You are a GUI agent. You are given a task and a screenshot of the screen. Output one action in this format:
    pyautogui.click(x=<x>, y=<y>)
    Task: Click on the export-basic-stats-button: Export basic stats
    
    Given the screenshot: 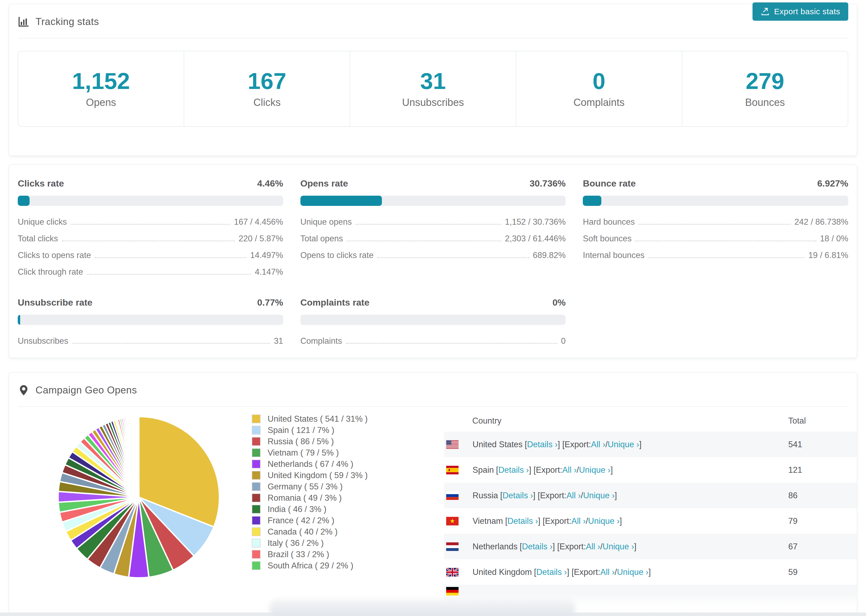 What is the action you would take?
    pyautogui.click(x=800, y=11)
    